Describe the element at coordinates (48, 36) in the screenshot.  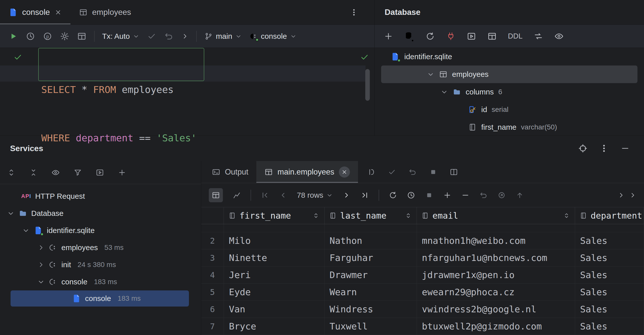
I see `explain-plan-icon` at that location.